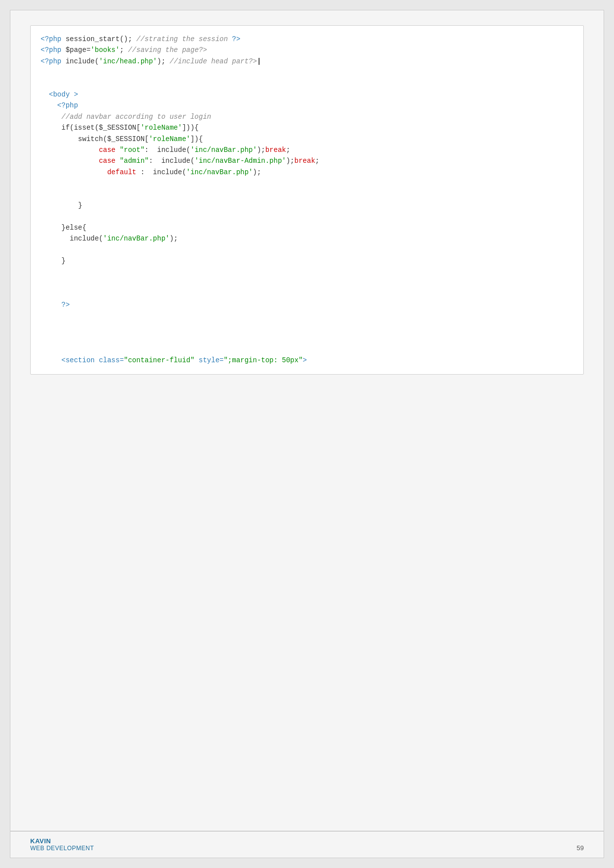 The height and width of the screenshot is (868, 614). What do you see at coordinates (307, 139) in the screenshot?
I see `code-line-switch: switch($_SESSION['roleName']){` at bounding box center [307, 139].